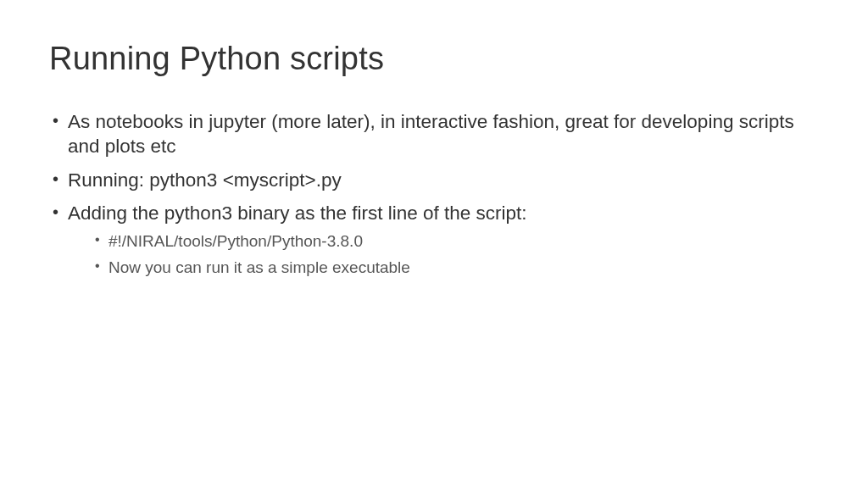 This screenshot has height=488, width=868. Describe the element at coordinates (259, 268) in the screenshot. I see `sub-bullet-text: Now you can run it as a simple executabl…` at that location.